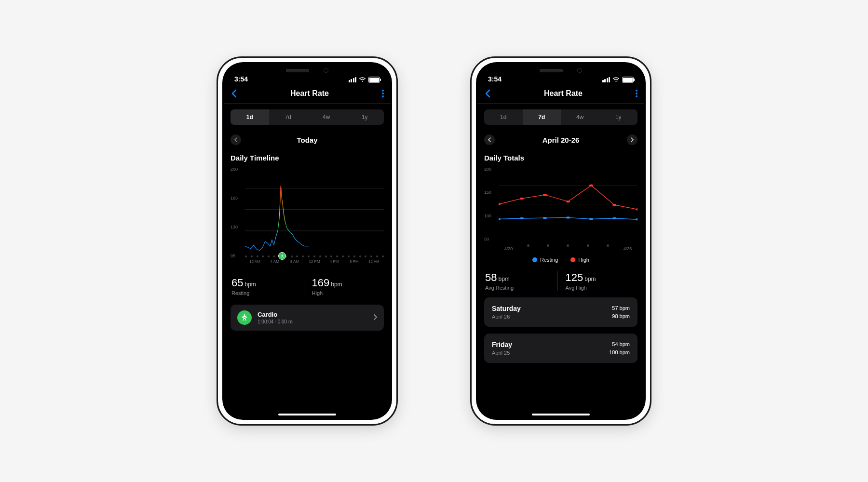  Describe the element at coordinates (561, 312) in the screenshot. I see `day-card: SaturdayApril 2657 bpm98 bpm` at that location.